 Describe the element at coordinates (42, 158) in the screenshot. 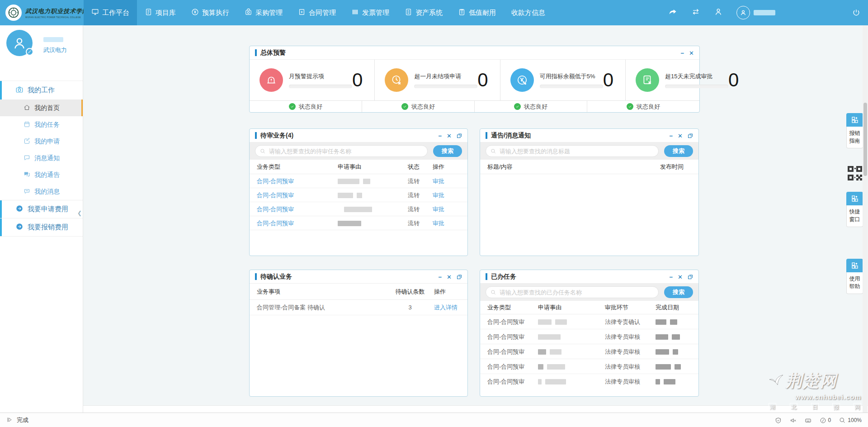

I see `sidebar-item-message-notice: 消息通知` at that location.